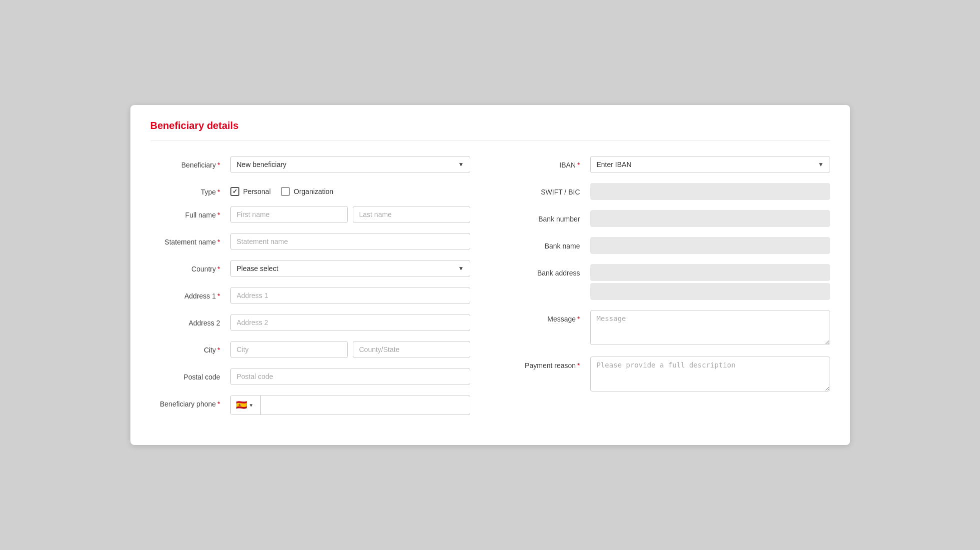 The width and height of the screenshot is (980, 550). I want to click on type-personal-label: Personal, so click(257, 192).